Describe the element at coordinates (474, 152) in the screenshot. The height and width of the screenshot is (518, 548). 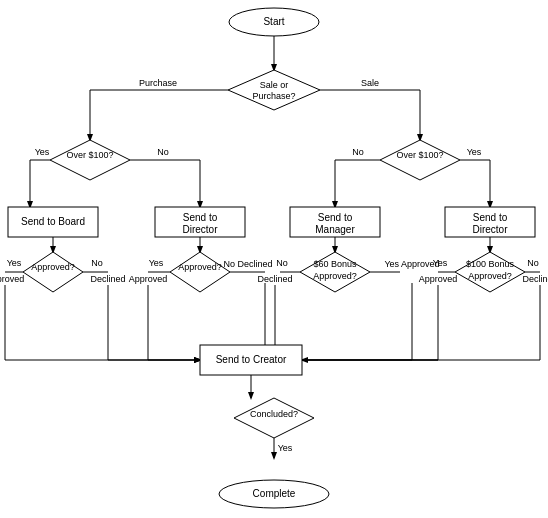
I see `yes-right-label: Yes` at that location.